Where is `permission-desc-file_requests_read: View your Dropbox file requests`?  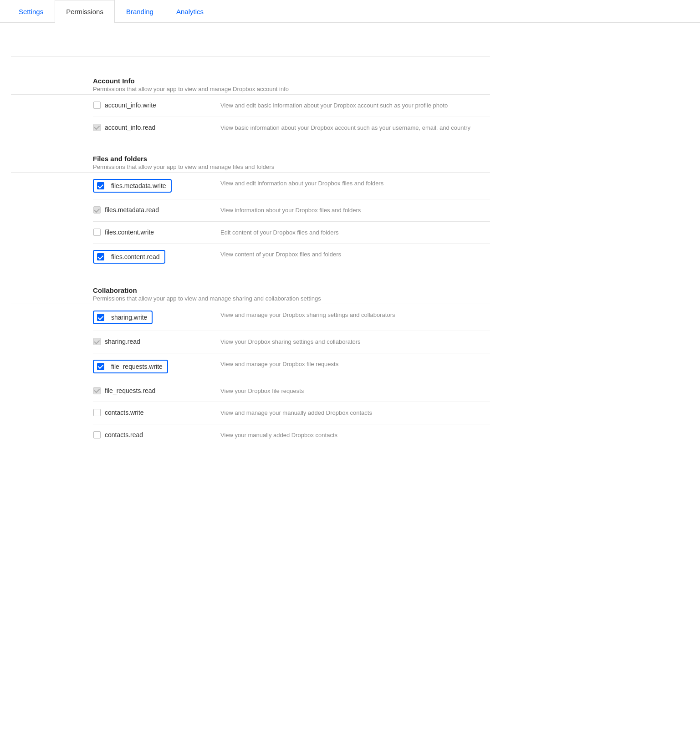
permission-desc-file_requests_read: View your Dropbox file requests is located at coordinates (355, 391).